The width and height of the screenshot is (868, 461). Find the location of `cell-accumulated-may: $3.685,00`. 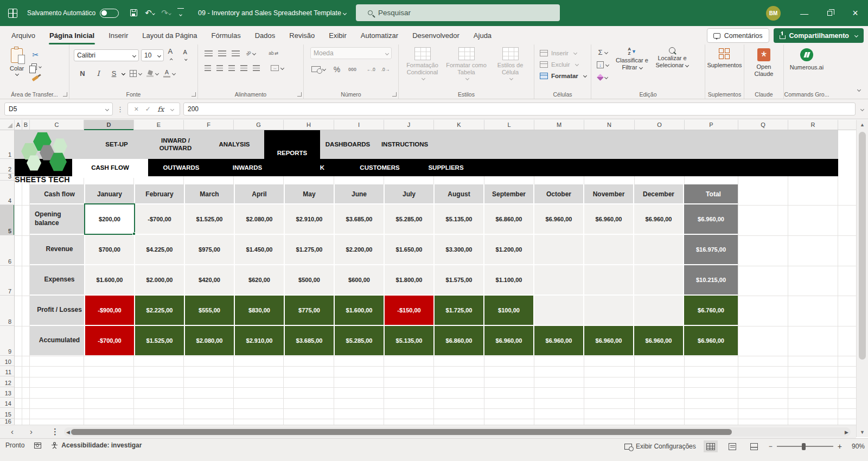

cell-accumulated-may: $3.685,00 is located at coordinates (309, 341).